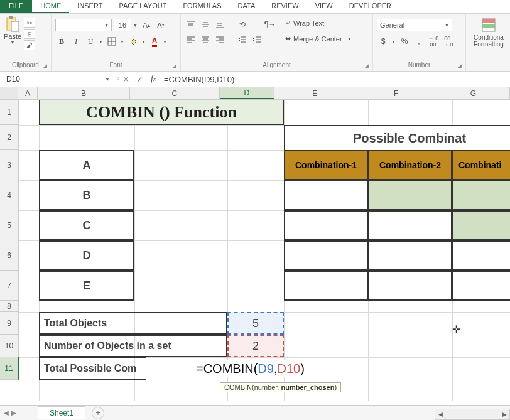  Describe the element at coordinates (90, 41) in the screenshot. I see `underline-button: U` at that location.